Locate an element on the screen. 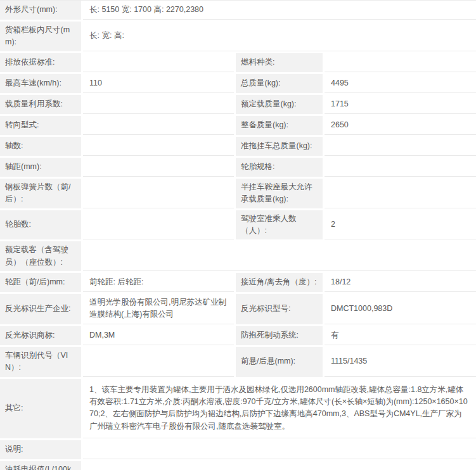 Image resolution: width=476 pixels, height=470 pixels. field-value: 1115/1435 is located at coordinates (401, 362).